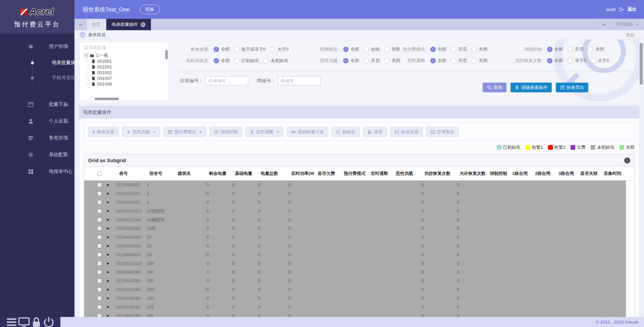  Describe the element at coordinates (36, 322) in the screenshot. I see `footer-lock-button` at that location.